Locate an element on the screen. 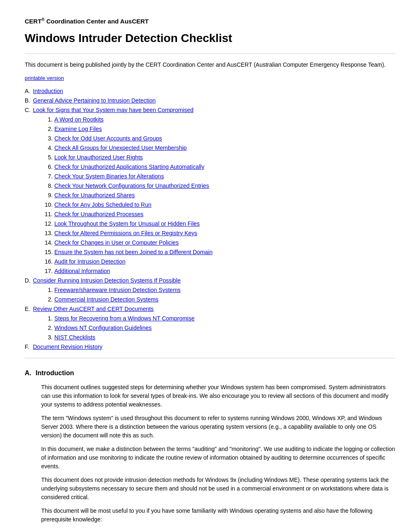  org-suffix: Coordination Center and AusCERT is located at coordinates (96, 21).